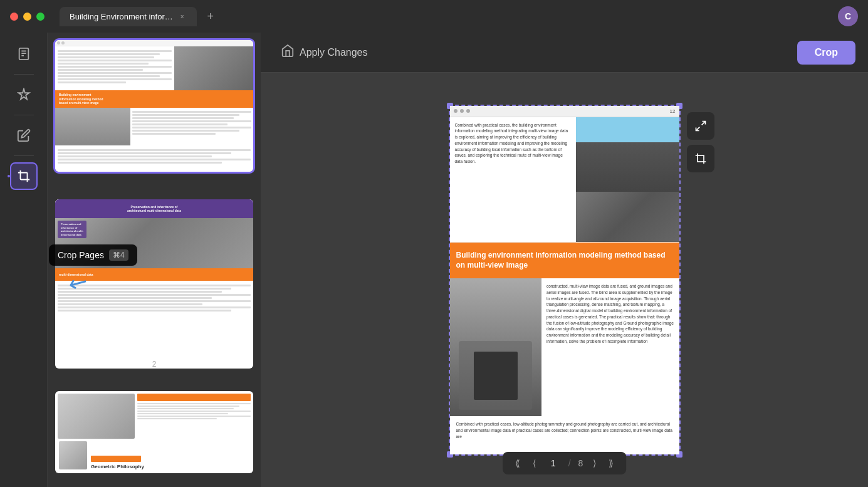 The height and width of the screenshot is (487, 868). Describe the element at coordinates (701, 126) in the screenshot. I see `expand-button` at that location.